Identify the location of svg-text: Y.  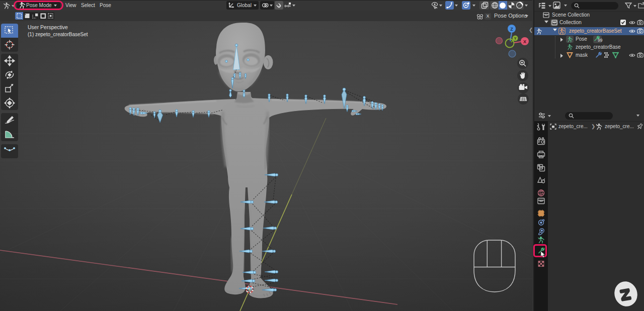
(515, 38).